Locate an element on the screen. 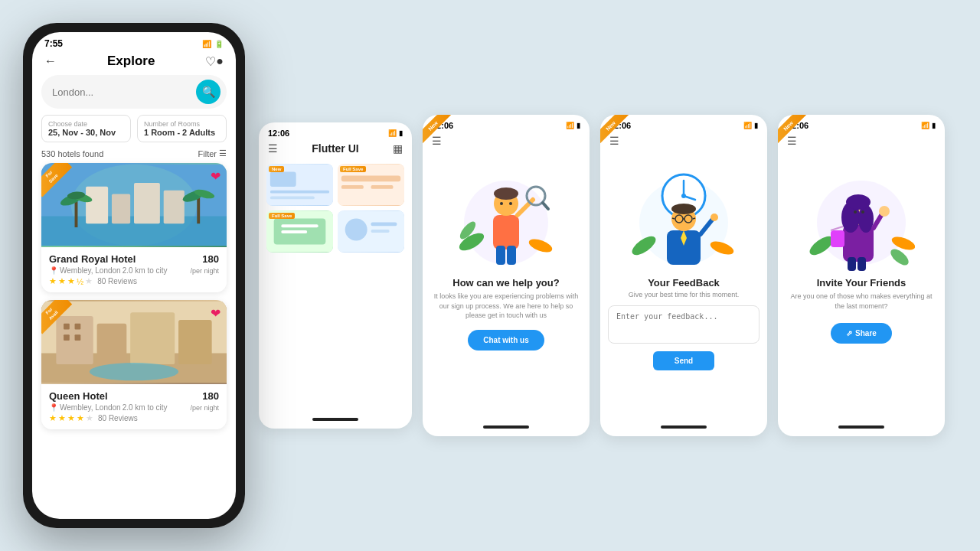 Image resolution: width=980 pixels, height=551 pixels. screen-help: New 12:06 📶 ▮ ☰ is located at coordinates (506, 276).